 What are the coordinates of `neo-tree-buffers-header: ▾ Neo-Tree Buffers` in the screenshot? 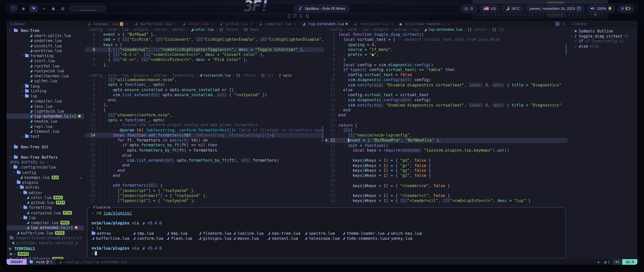 It's located at (45, 157).